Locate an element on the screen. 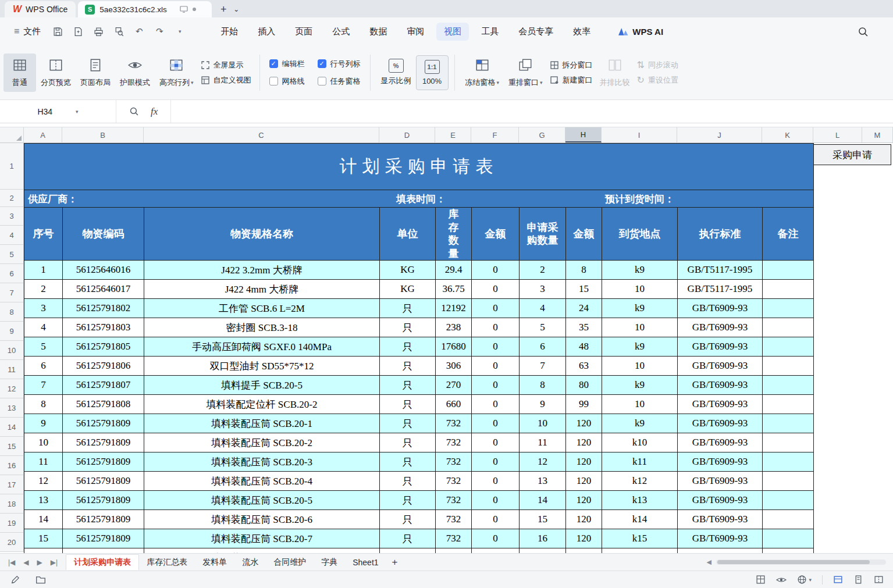 This screenshot has width=893, height=588. sheet-tab-合同维护: 合同维护 is located at coordinates (290, 562).